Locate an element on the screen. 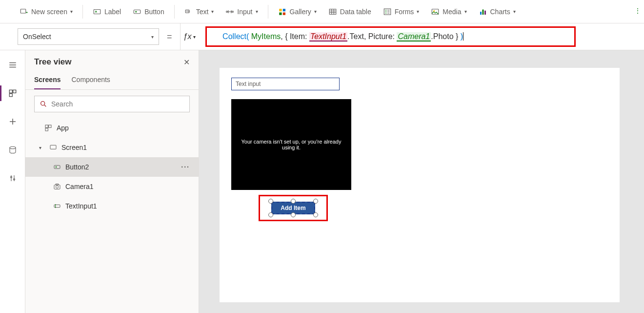 The height and width of the screenshot is (313, 644). tree-item-app: App is located at coordinates (112, 128).